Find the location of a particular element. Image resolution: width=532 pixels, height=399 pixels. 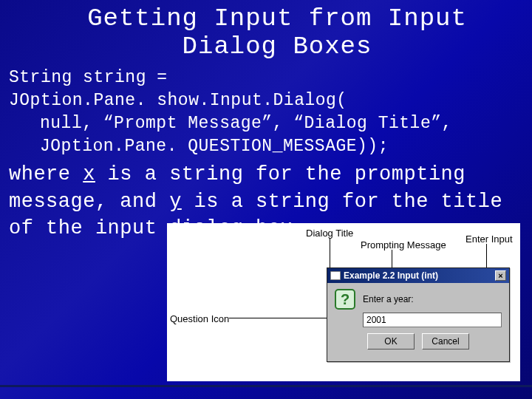

dialog-input is located at coordinates (432, 320).